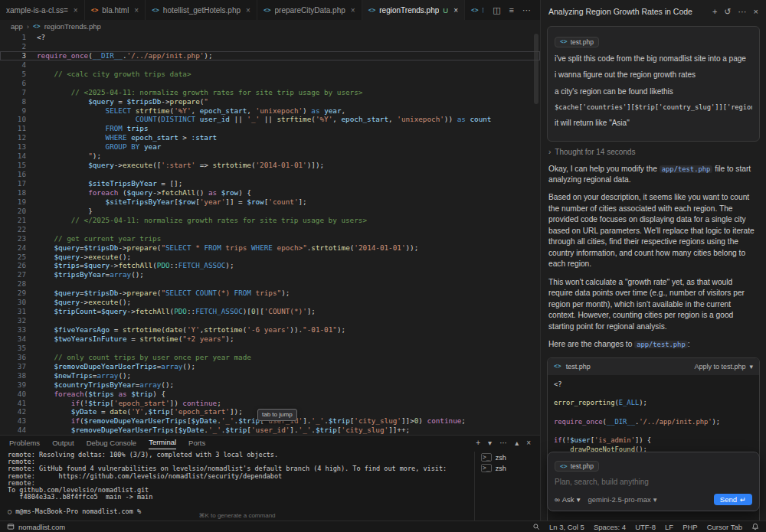 The height and width of the screenshot is (532, 766). Describe the element at coordinates (197, 442) in the screenshot. I see `panel-tab-ports: Ports` at that location.